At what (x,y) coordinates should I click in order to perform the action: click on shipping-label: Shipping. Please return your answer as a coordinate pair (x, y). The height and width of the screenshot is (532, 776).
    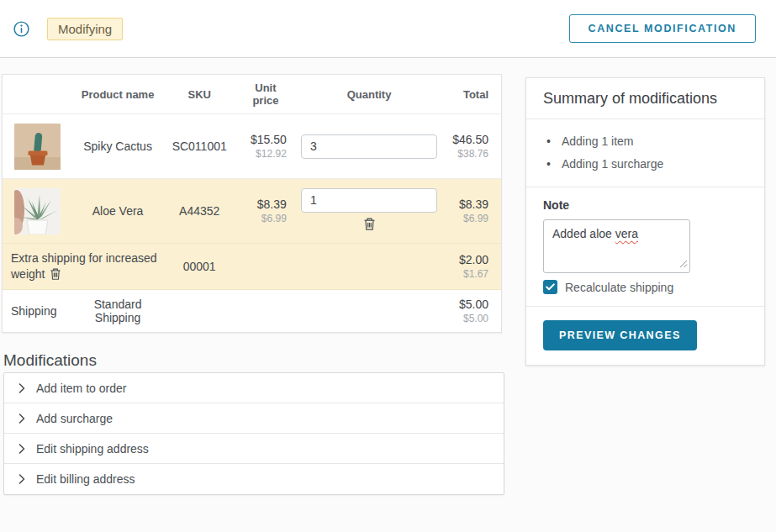
    Looking at the image, I should click on (40, 311).